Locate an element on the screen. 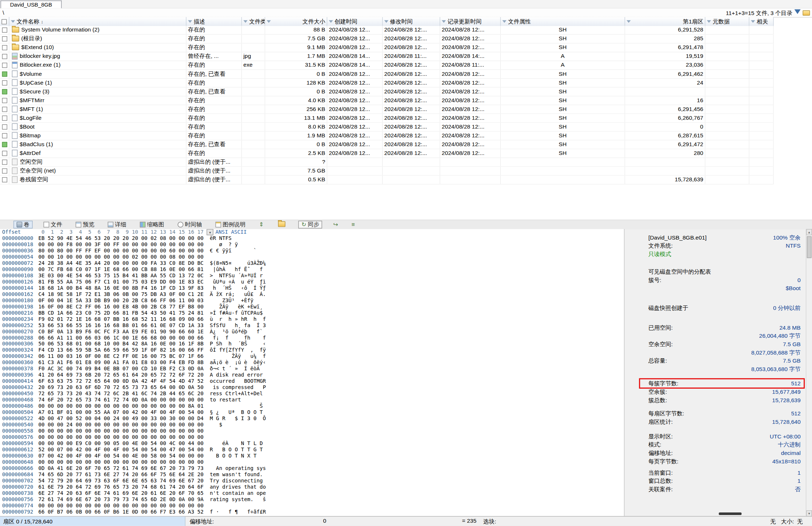 The image size is (812, 526). file-name-cell: $MFTMirr is located at coordinates (98, 100).